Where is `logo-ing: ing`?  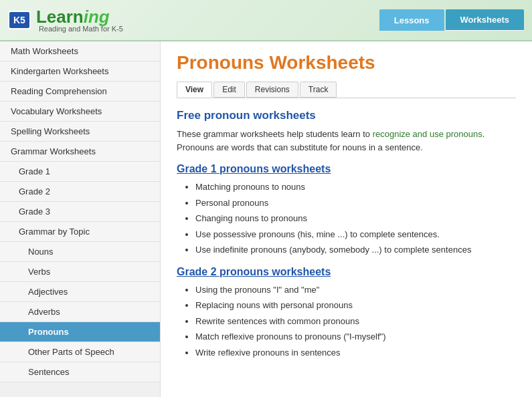 logo-ing: ing is located at coordinates (96, 17).